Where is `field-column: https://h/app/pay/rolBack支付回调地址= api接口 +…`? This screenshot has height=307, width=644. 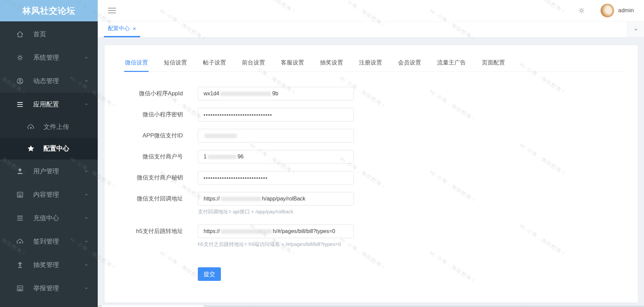
field-column: https://h/app/pay/rolBack支付回调地址= api接口 +… is located at coordinates (276, 204).